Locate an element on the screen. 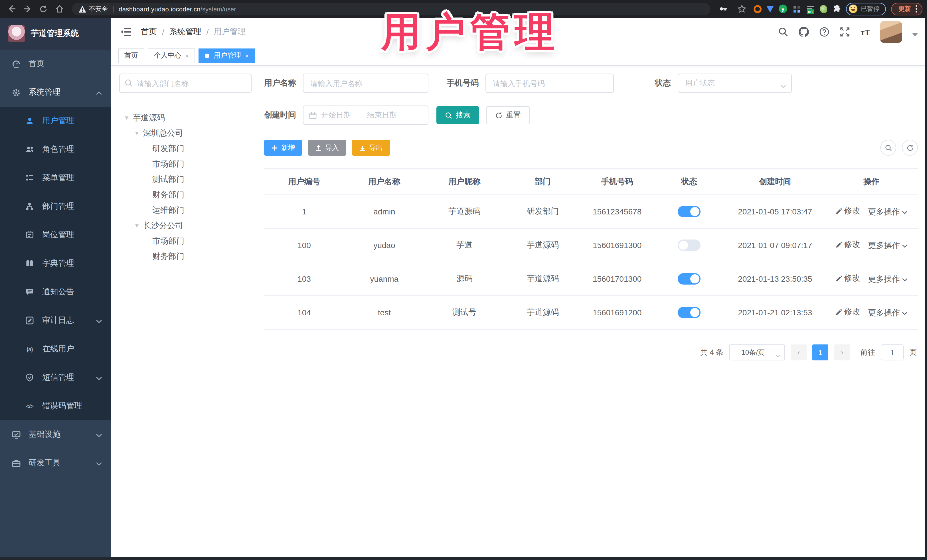 This screenshot has width=927, height=560. extensions-puzzle-icon is located at coordinates (837, 9).